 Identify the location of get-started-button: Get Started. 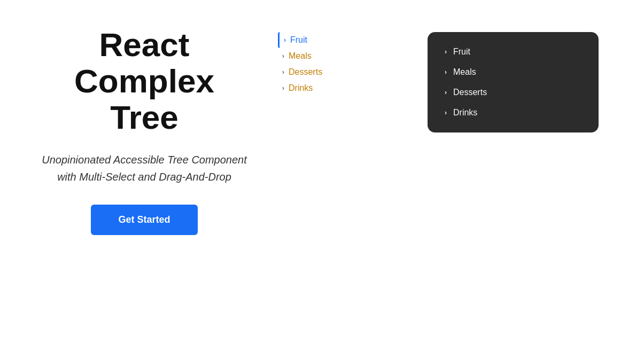
(144, 220).